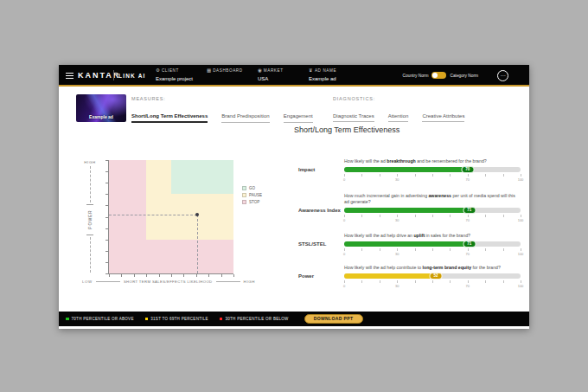 This screenshot has height=392, width=588. What do you see at coordinates (294, 76) in the screenshot?
I see `top-bar: KANTAR LINK AI ⚙CLIENT Example project ▦…` at bounding box center [294, 76].